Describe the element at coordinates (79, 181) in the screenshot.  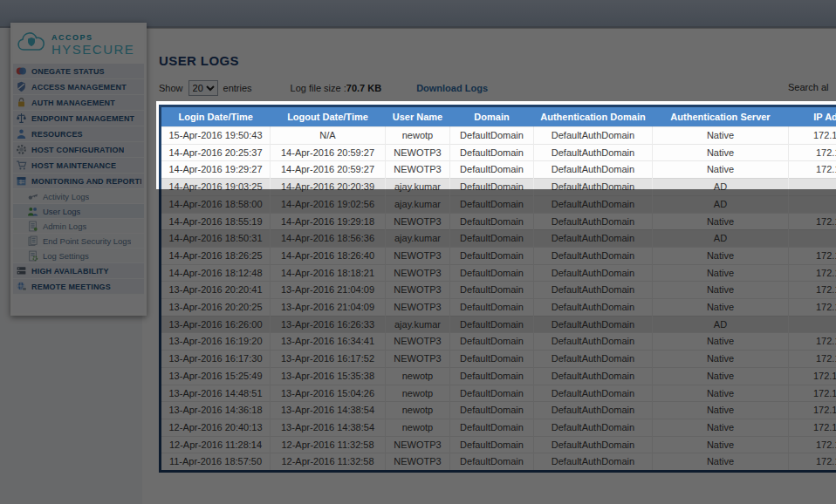
I see `sidebar-item-monitoring-and-reporting: MONITORING AND REPORTING` at that location.